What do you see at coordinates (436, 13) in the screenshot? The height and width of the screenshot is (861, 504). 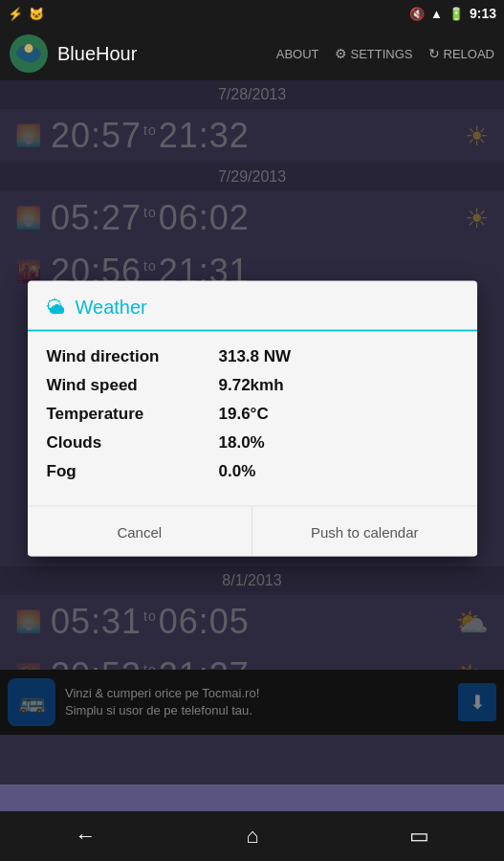 I see `wifi-icon: ▲` at bounding box center [436, 13].